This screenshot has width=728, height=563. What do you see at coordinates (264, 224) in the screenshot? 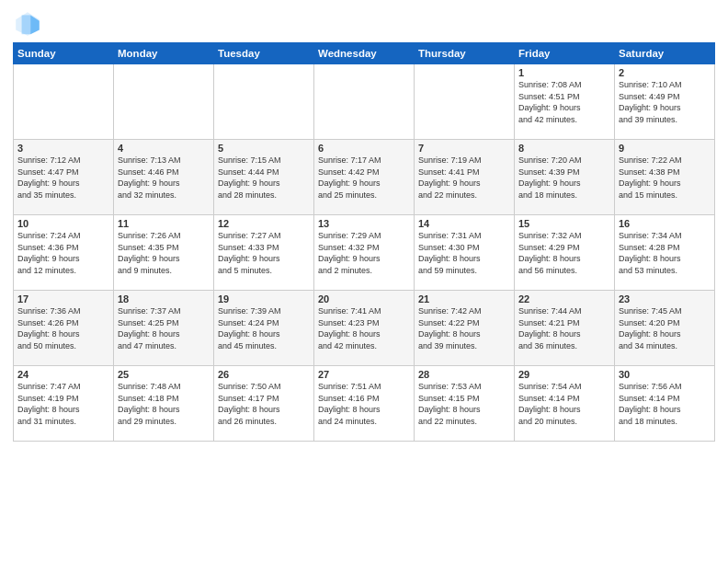
I see `day-number: 12` at bounding box center [264, 224].